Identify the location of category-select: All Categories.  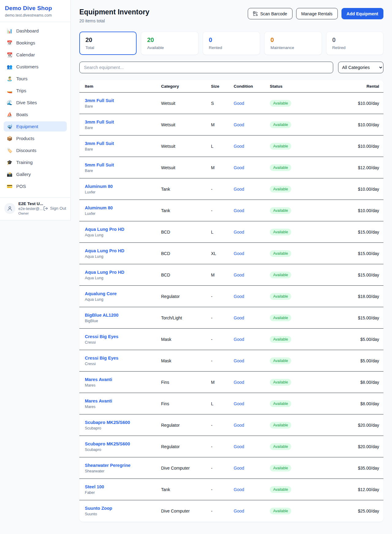
(361, 67).